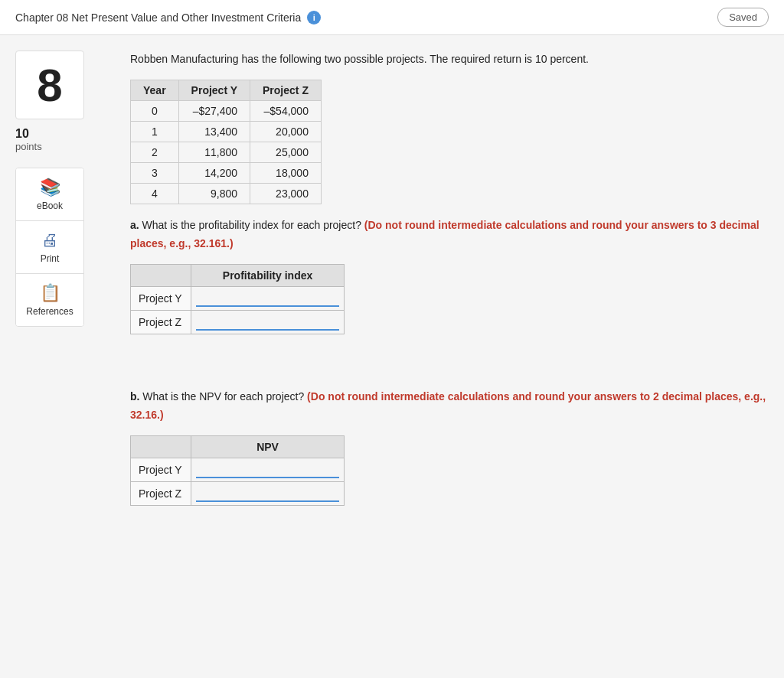 The image size is (784, 678). Describe the element at coordinates (214, 153) in the screenshot. I see `data-cell-2-1: 11,800` at that location.